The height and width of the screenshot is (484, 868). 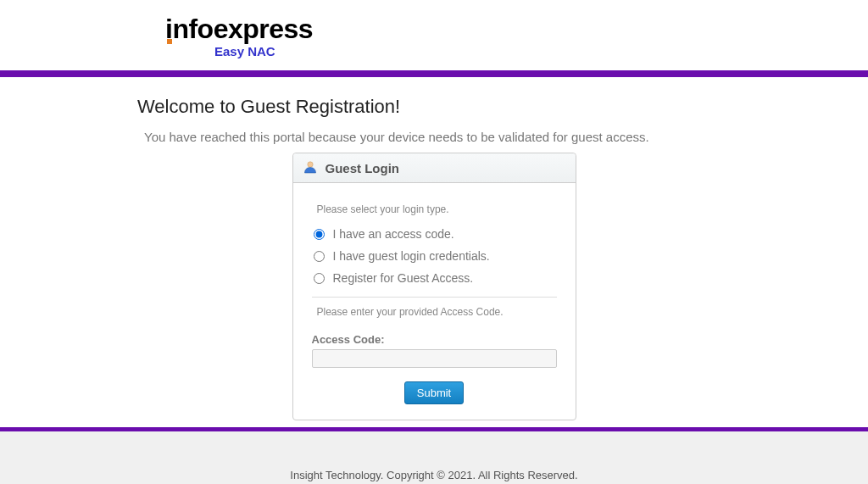 What do you see at coordinates (403, 278) in the screenshot?
I see `radio-register-label: Register for Guest Access.` at bounding box center [403, 278].